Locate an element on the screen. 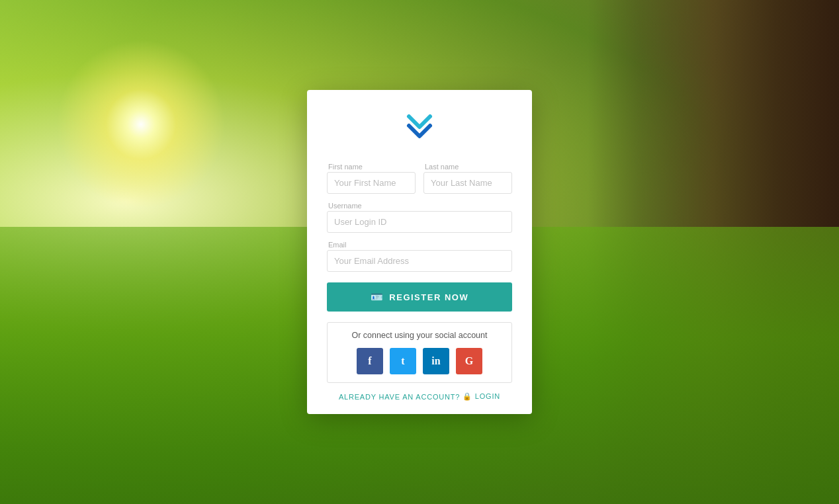  facebook-icon: f is located at coordinates (369, 361).